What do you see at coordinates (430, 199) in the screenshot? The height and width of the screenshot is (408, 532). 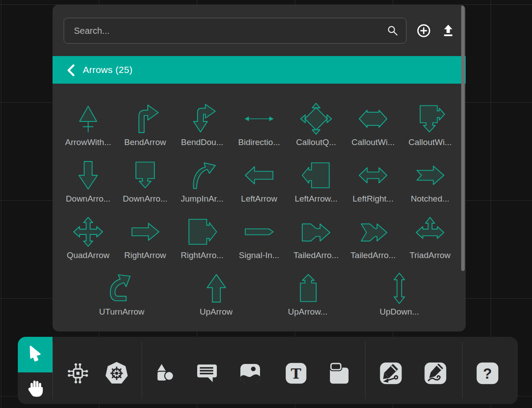 I see `shape-label: Notched...` at bounding box center [430, 199].